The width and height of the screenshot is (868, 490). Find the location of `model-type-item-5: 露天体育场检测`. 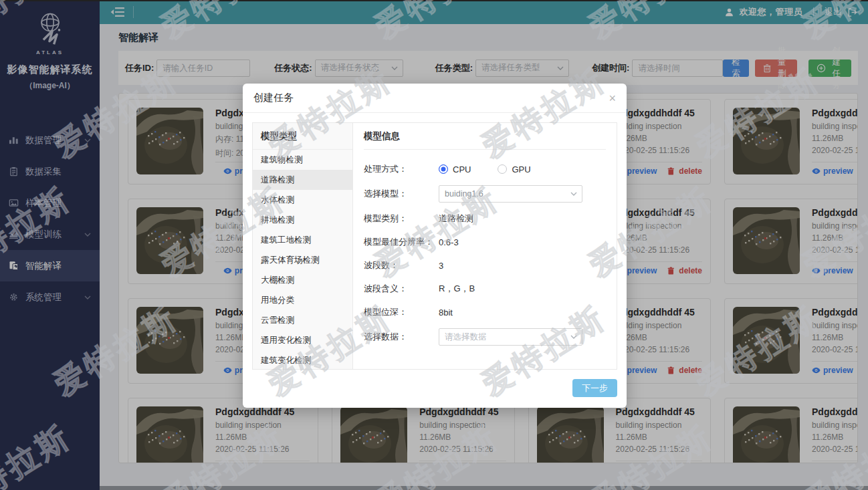

model-type-item-5: 露天体育场检测 is located at coordinates (302, 260).